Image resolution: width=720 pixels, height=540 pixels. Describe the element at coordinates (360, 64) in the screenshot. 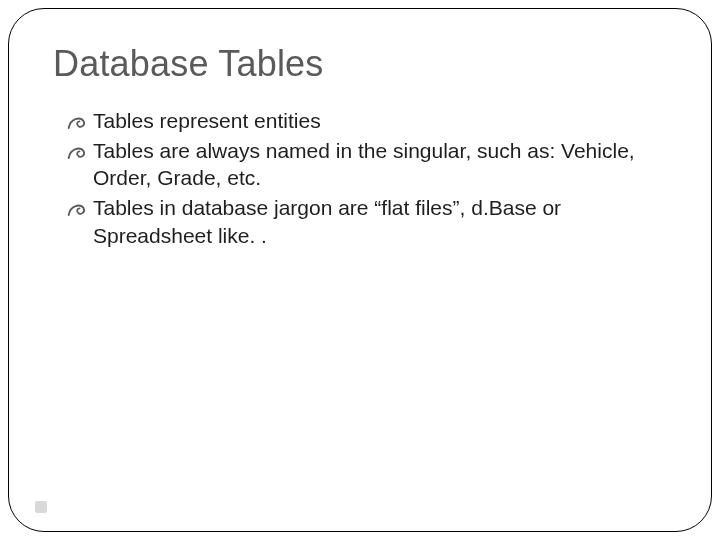

I see `slide-title: Database Tables` at that location.